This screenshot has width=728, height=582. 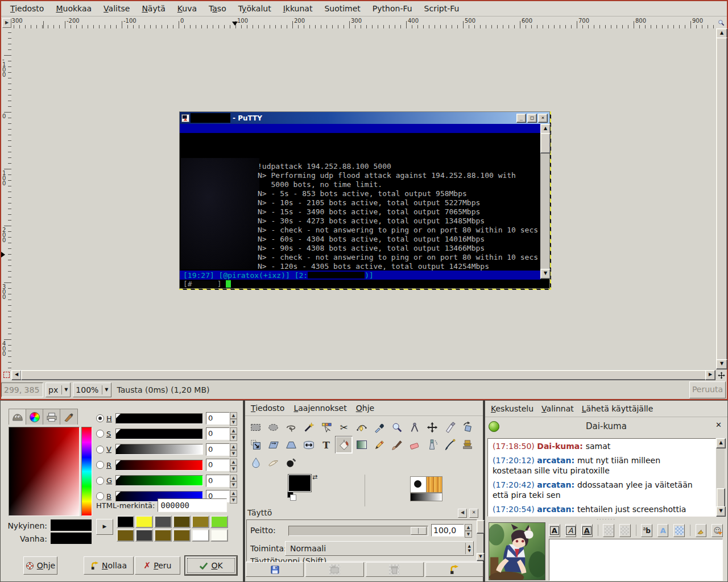 What do you see at coordinates (275, 569) in the screenshot?
I see `save-options-button` at bounding box center [275, 569].